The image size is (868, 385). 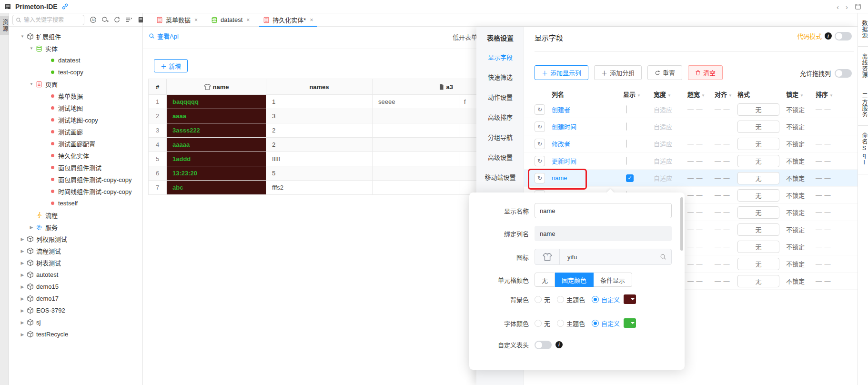 I want to click on names-cell: fffs2, so click(x=319, y=188).